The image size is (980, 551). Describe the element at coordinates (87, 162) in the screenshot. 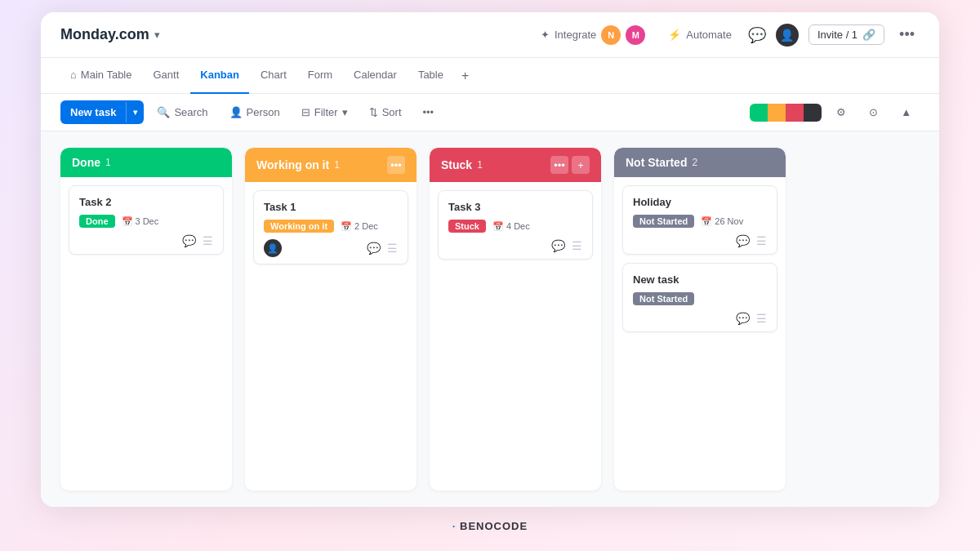

I see `column-title-done: Done` at that location.